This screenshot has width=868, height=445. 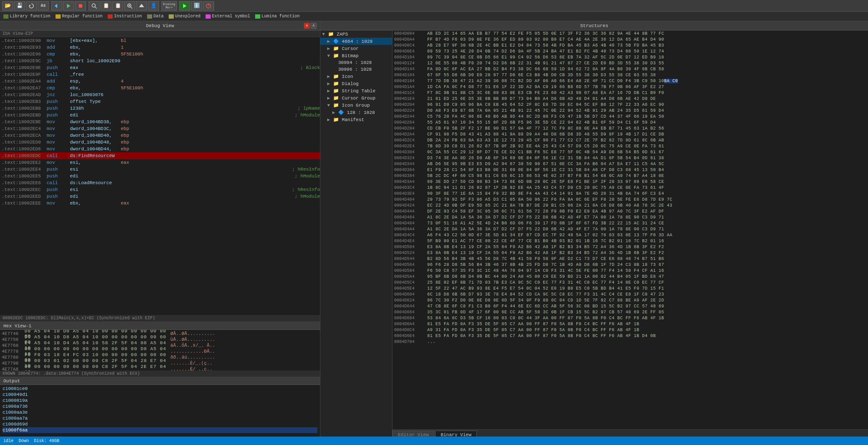 What do you see at coordinates (160, 203) in the screenshot?
I see `asm-line: .text:10002EEEmovebx,eax` at bounding box center [160, 203].